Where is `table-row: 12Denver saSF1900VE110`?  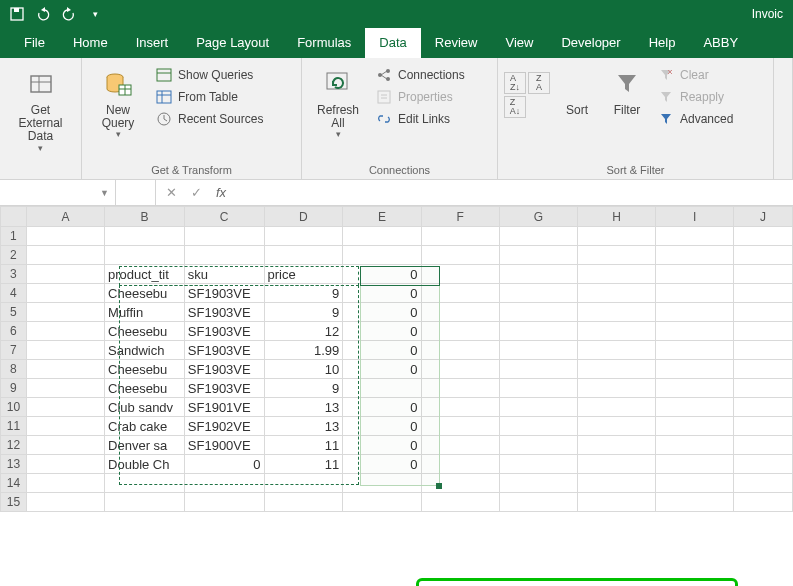
table-row: 12Denver saSF1900VE110 is located at coordinates (397, 446).